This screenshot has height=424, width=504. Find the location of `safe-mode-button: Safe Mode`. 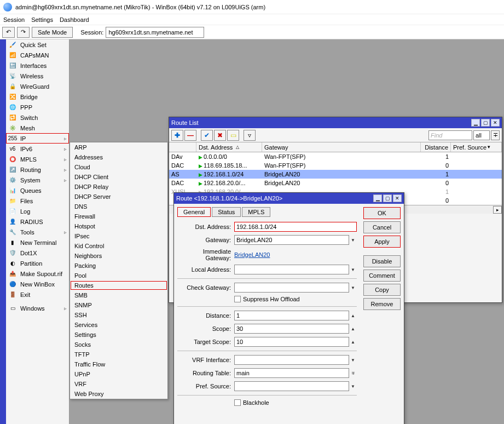

safe-mode-button: Safe Mode is located at coordinates (53, 32).